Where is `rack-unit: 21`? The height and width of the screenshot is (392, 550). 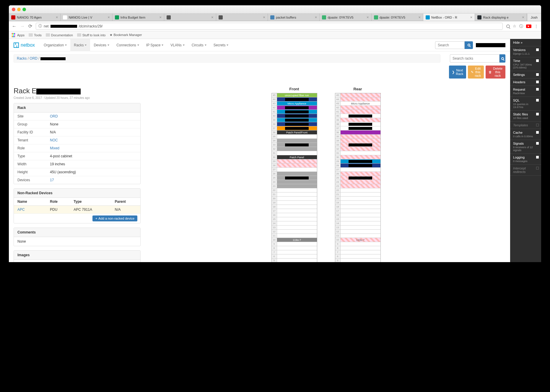
rack-unit: 21 is located at coordinates (358, 195).